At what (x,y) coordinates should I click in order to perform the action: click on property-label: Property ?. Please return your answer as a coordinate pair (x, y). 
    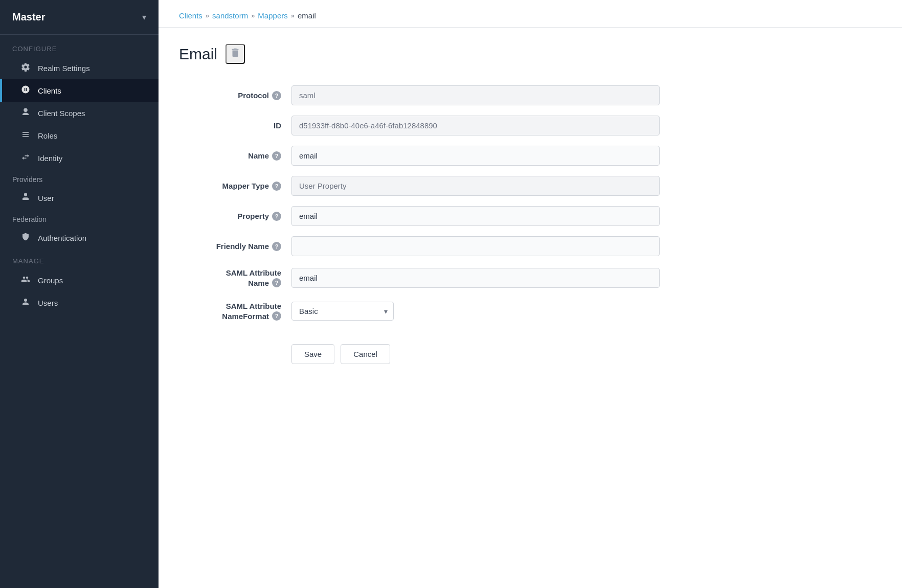
    Looking at the image, I should click on (235, 216).